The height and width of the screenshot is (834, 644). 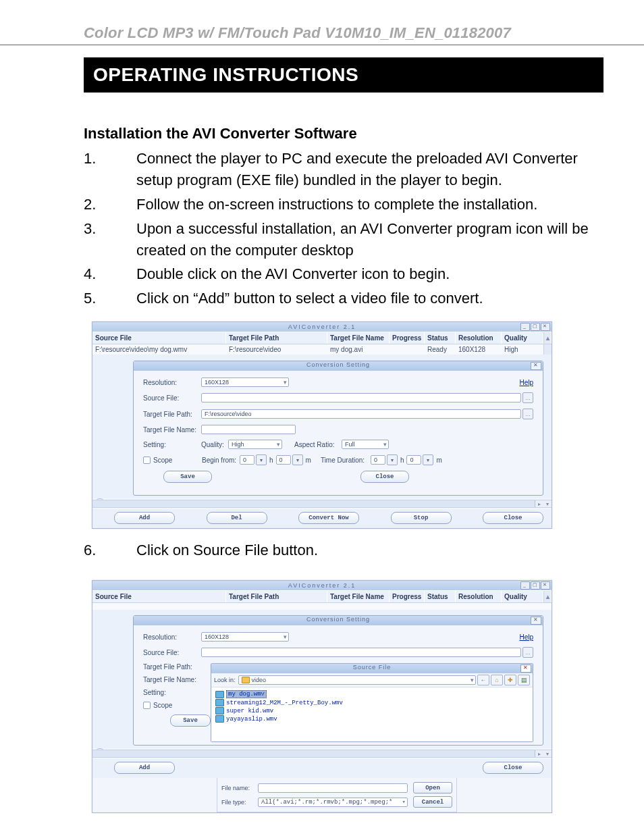 I want to click on table-row: F:\resource\video\my dog.wmv F:\resource…, so click(x=322, y=350).